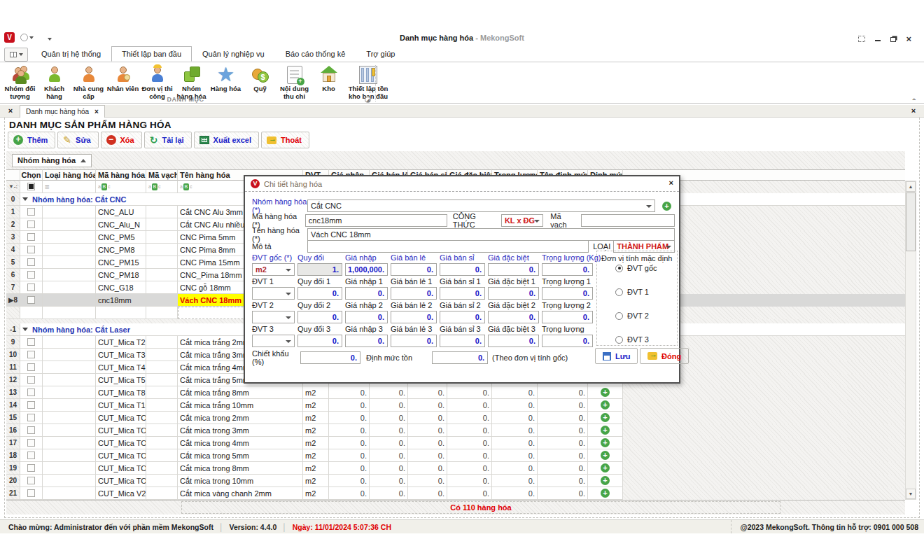 This screenshot has width=924, height=560. Describe the element at coordinates (456, 493) in the screenshot. I see `table-row: 21CUT_Mica V2Cắt mica vàng chanh 2mmm20.…` at that location.